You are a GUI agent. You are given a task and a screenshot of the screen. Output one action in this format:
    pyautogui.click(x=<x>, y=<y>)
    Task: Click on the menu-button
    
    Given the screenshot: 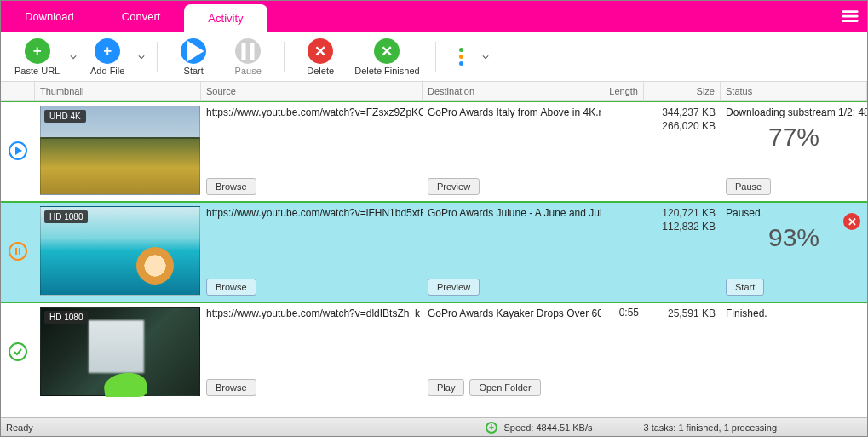 What is the action you would take?
    pyautogui.click(x=850, y=16)
    